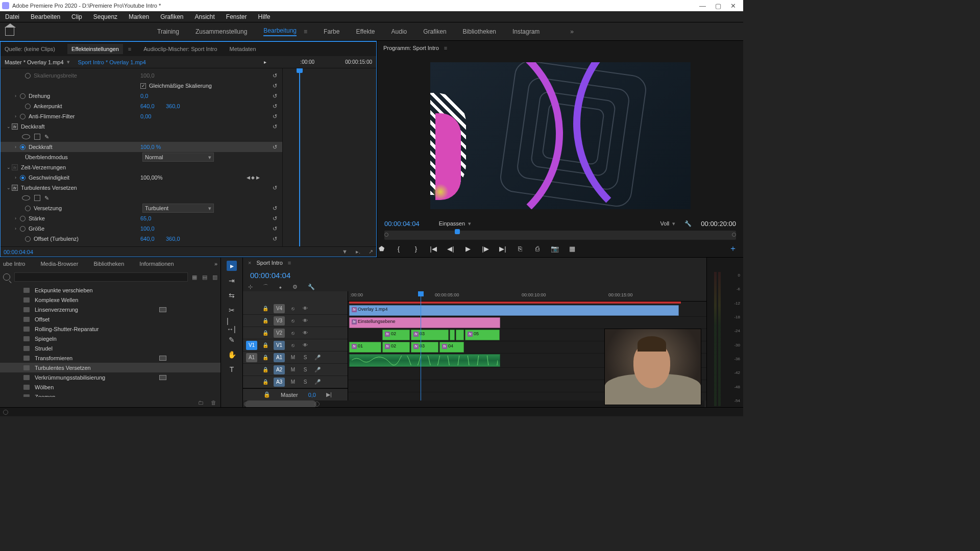 Image resolution: width=980 pixels, height=551 pixels. I want to click on minimize-icon: —, so click(702, 6).